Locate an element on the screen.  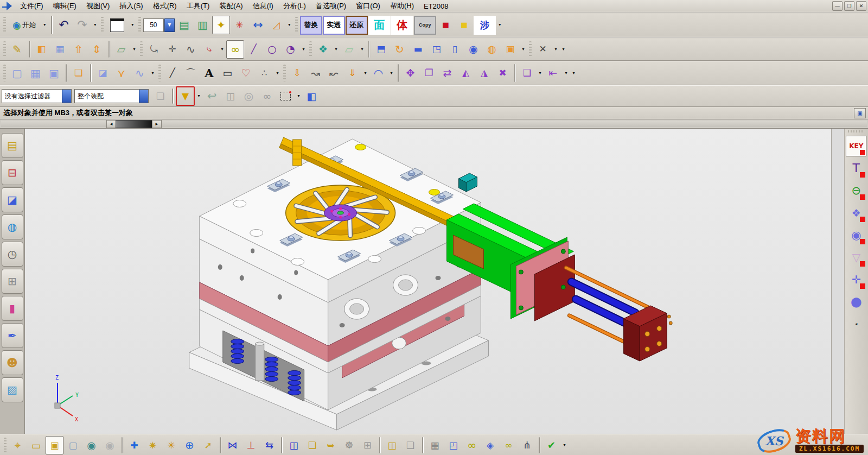
mirror-assembly-icon: ◫ is located at coordinates (392, 445).